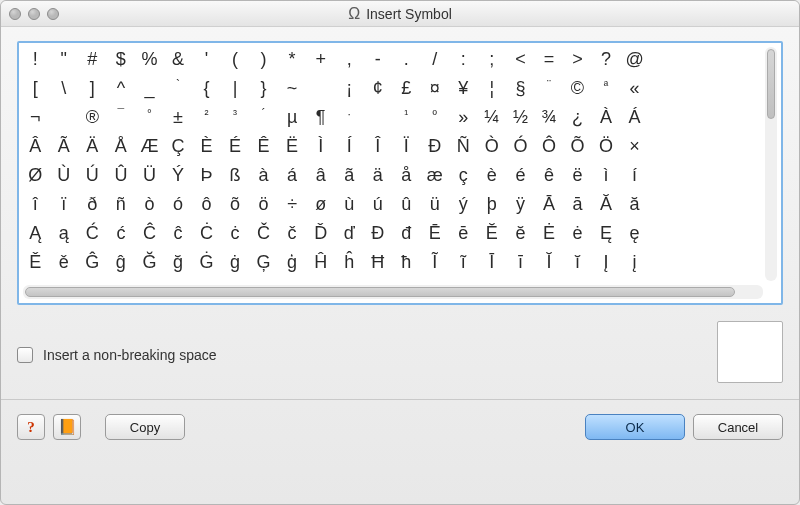 The height and width of the screenshot is (505, 800). Describe the element at coordinates (236, 234) in the screenshot. I see `symbol-cell: ċ` at that location.